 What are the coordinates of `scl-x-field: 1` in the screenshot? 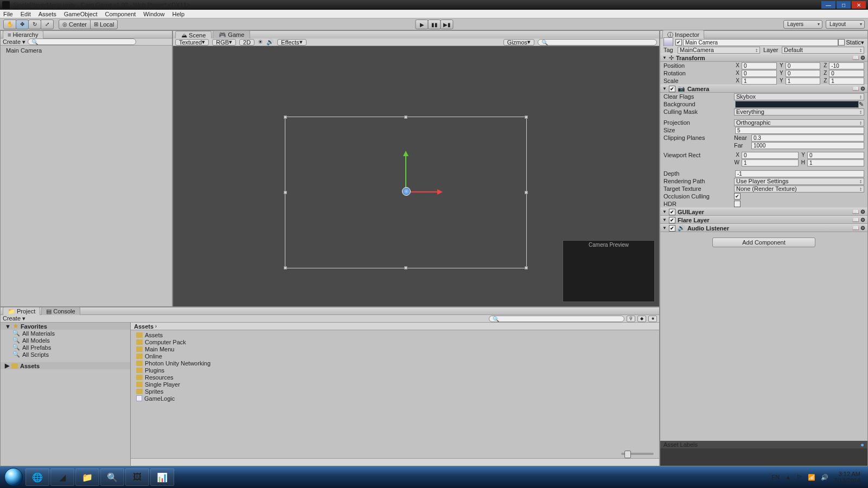 It's located at (760, 81).